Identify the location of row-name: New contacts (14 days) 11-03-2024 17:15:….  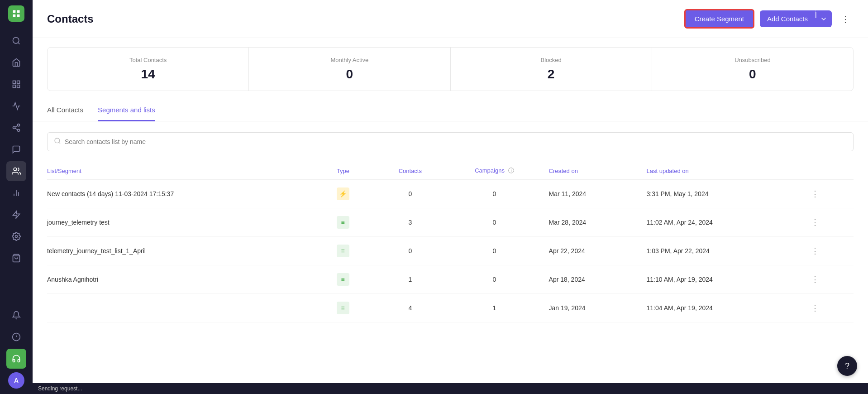
(190, 194).